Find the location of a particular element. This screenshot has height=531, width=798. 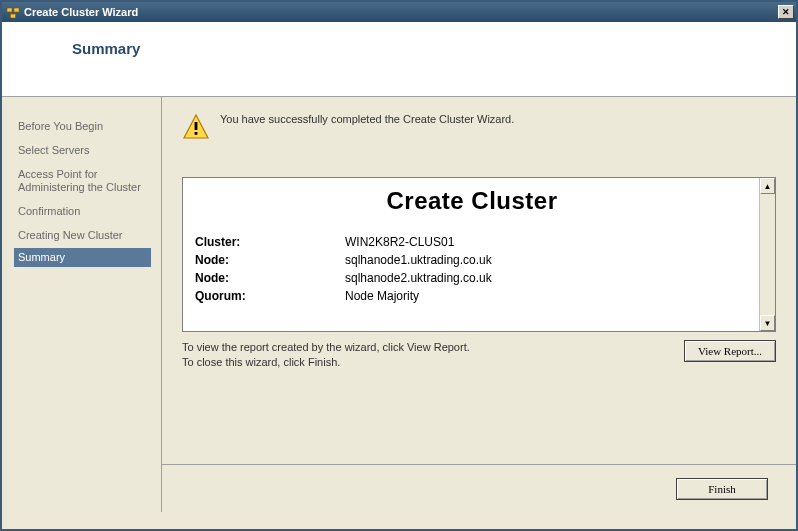

hint-text: To view the report created by the wizard… is located at coordinates (428, 355).